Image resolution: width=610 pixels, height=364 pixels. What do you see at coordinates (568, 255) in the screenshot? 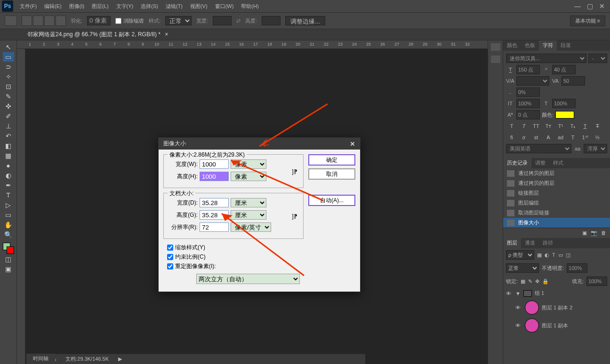
I see `filter-smart-icon: ◫` at bounding box center [568, 255].